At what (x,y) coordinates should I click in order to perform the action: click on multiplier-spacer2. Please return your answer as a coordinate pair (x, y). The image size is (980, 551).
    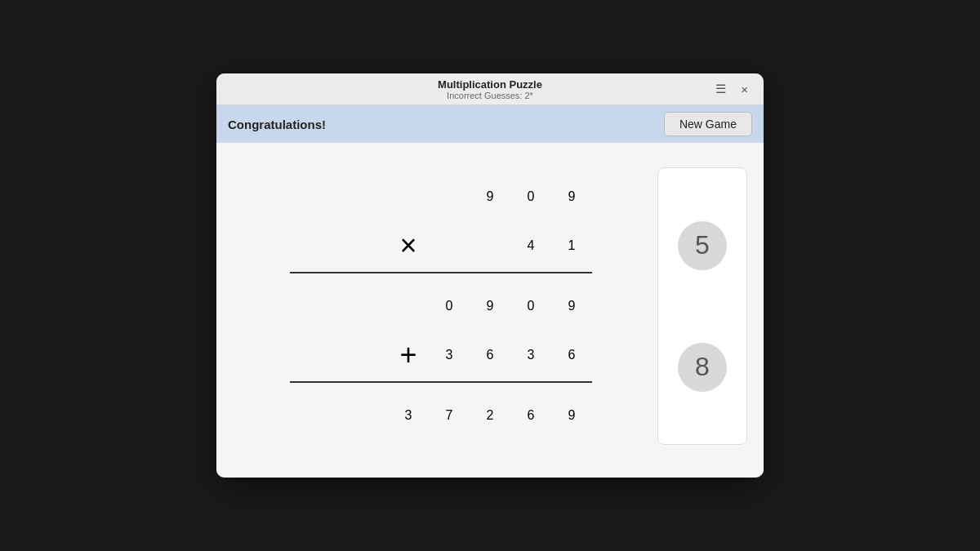
    Looking at the image, I should click on (490, 246).